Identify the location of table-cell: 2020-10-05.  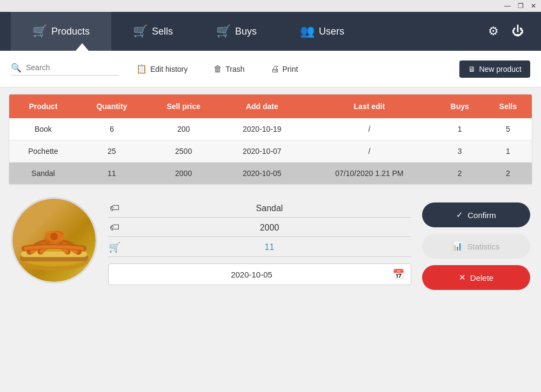
(262, 174).